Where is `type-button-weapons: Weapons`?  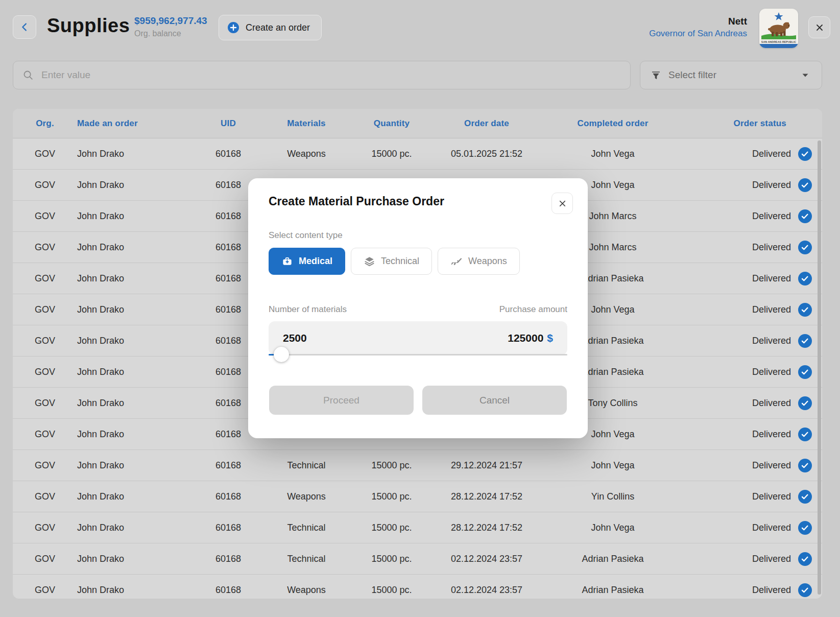 type-button-weapons: Weapons is located at coordinates (479, 262).